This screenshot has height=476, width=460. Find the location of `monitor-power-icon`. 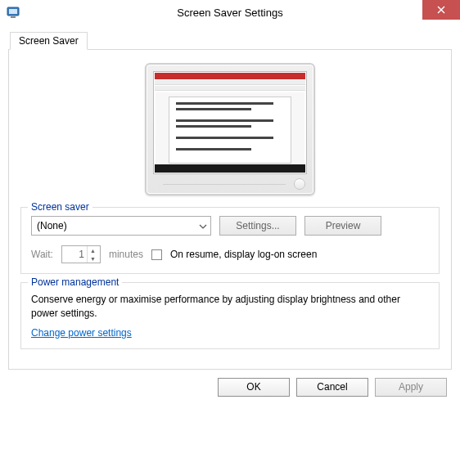

monitor-power-icon is located at coordinates (300, 184).